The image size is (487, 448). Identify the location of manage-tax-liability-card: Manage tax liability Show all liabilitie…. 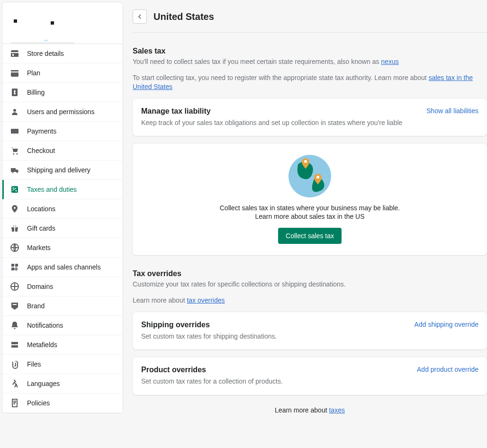
(310, 117).